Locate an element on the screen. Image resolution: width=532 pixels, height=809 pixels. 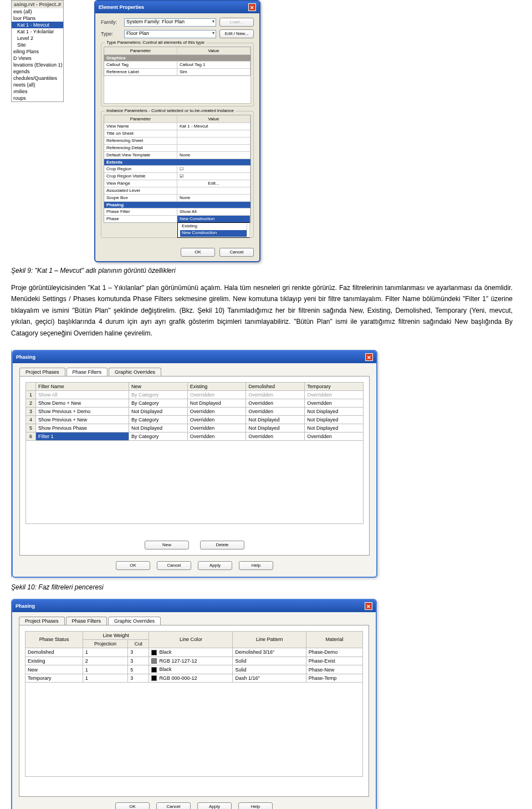
tree-item: D Views is located at coordinates (38, 58).